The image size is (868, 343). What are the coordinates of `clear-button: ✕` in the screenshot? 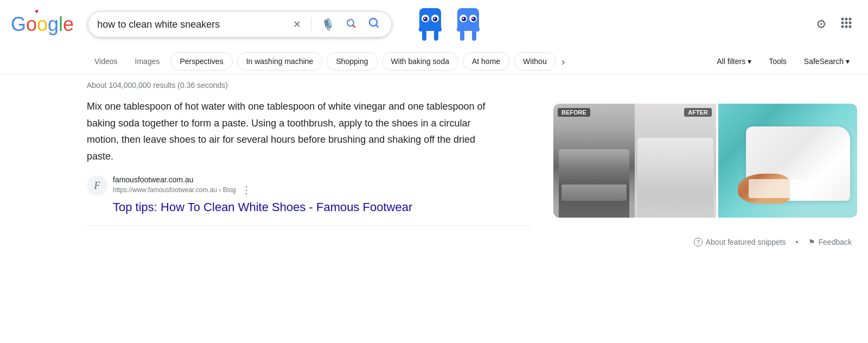 It's located at (297, 24).